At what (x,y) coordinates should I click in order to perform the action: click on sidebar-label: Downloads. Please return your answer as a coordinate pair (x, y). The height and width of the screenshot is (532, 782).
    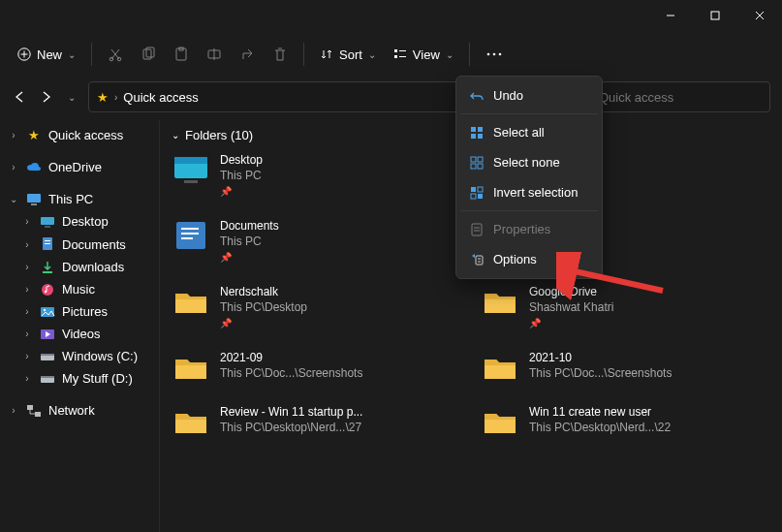
    Looking at the image, I should click on (93, 267).